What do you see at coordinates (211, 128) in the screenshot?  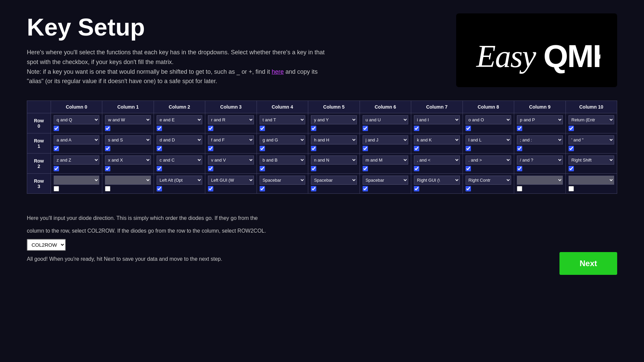 I see `checkbox-r0-c3` at bounding box center [211, 128].